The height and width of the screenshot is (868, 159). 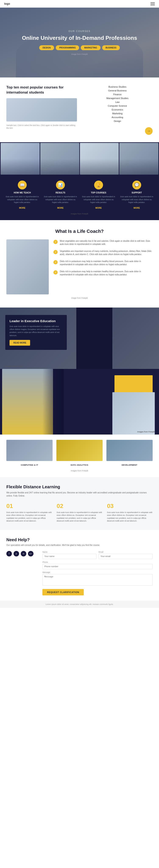 I want to click on footer-text: Lorem ipsum dolor sit amet, consectetur …, so click(x=80, y=604).